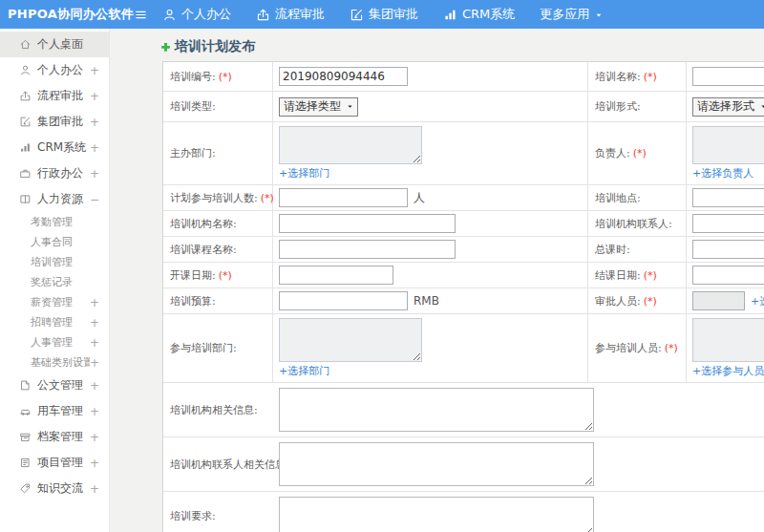 The image size is (764, 532). I want to click on sidebar-item-label: 集团审批, so click(63, 122).